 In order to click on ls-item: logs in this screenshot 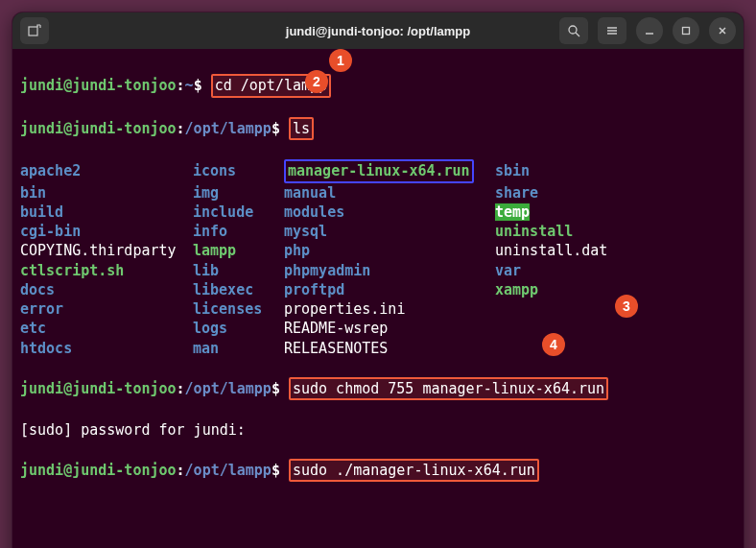, I will do `click(238, 328)`.